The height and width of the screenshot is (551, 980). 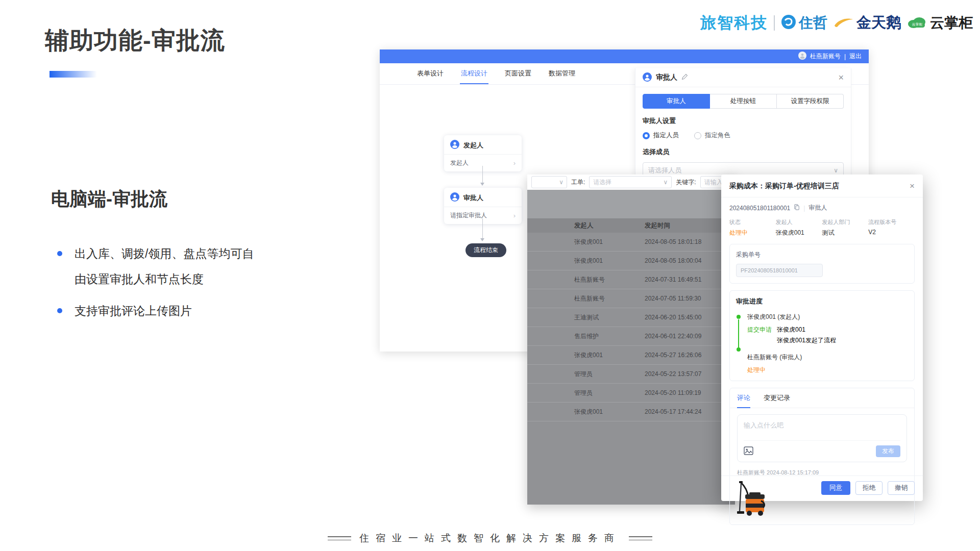 What do you see at coordinates (164, 266) in the screenshot?
I see `bullet-text: 出入库、调拨/领用、盘点等均可自由设置审批人和节点长度` at bounding box center [164, 266].